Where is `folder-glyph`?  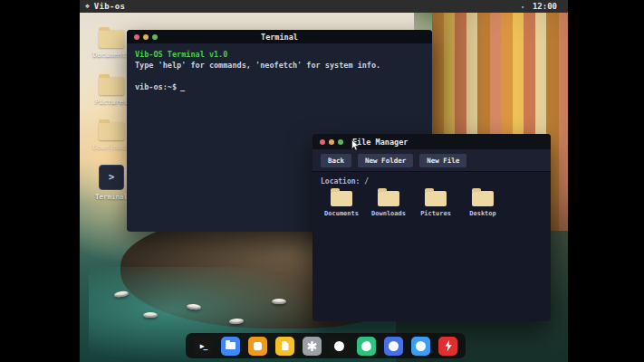
folder-glyph is located at coordinates (230, 346).